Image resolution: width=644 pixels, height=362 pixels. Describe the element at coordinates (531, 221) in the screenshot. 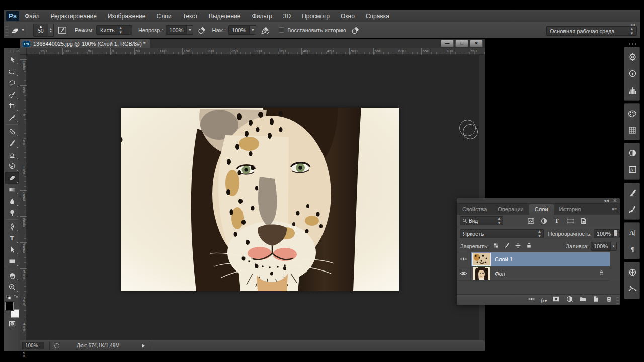

I see `pixel-layers-filter-icon` at that location.